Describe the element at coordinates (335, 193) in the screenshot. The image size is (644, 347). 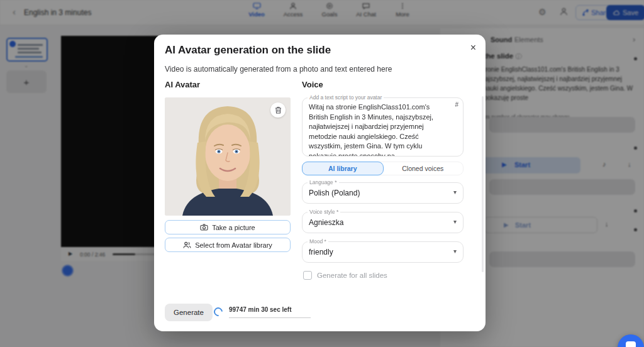
I see `language-value: Polish (Poland)` at that location.